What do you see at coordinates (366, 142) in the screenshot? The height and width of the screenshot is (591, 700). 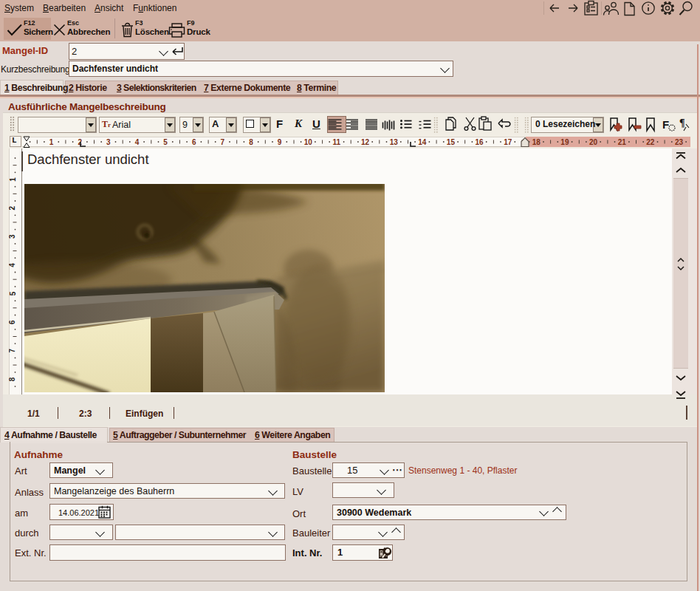 I see `svg-text: 12` at bounding box center [366, 142].